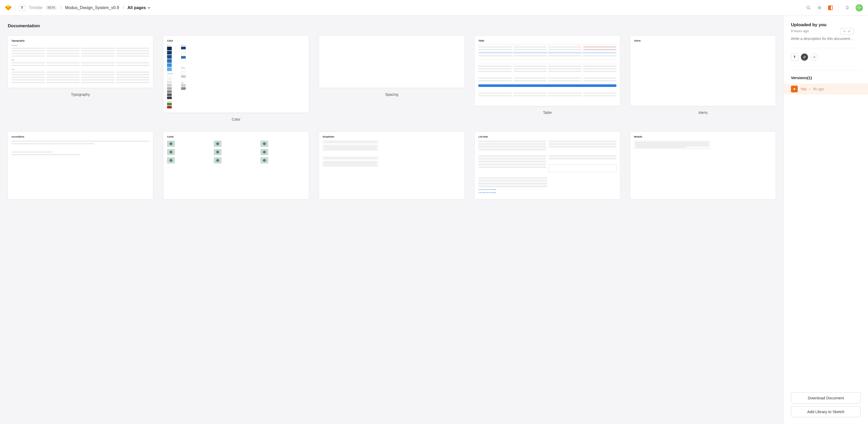  Describe the element at coordinates (392, 165) in the screenshot. I see `artboard-thumb: Dropdown` at that location.